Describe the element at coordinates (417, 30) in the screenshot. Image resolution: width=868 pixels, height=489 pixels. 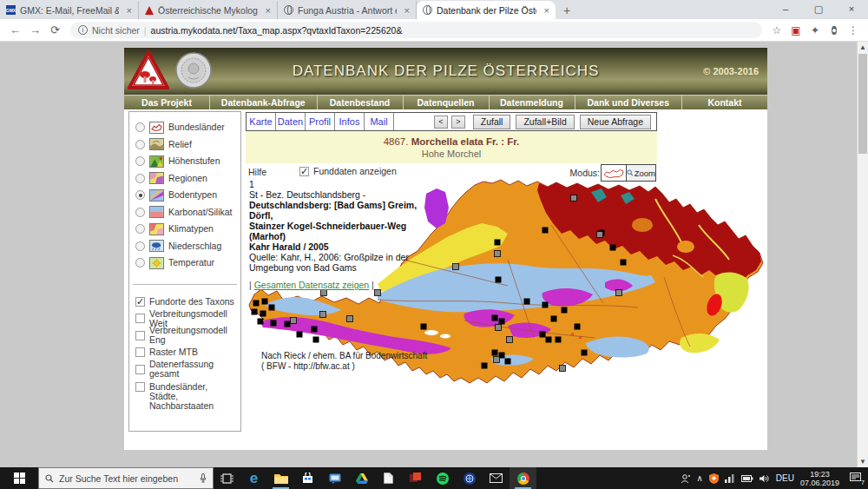
I see `address-bar: i Nicht sicher | austria.mykodata.net/Ta…` at that location.